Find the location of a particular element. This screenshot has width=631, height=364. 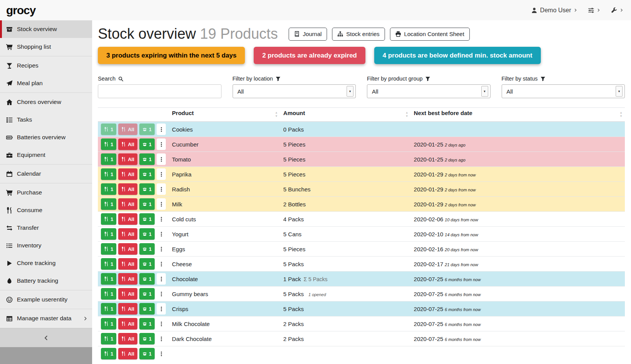

sidebar-item-manage-master-data: Manage master data is located at coordinates (46, 318).